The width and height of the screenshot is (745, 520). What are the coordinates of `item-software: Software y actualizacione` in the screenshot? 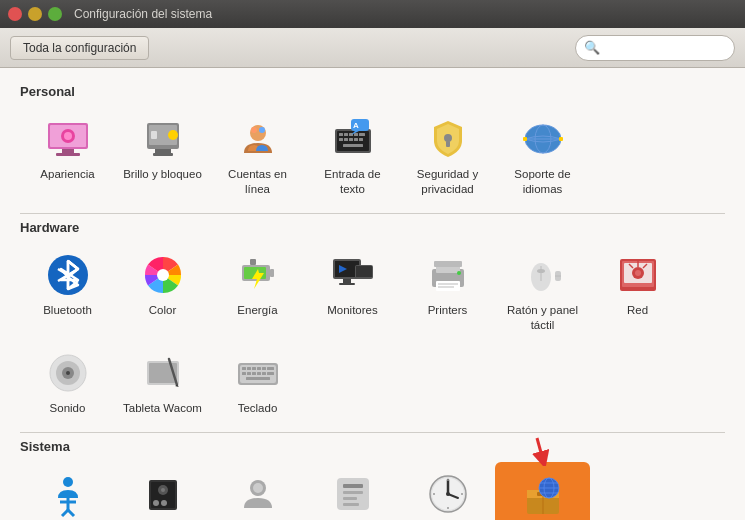 It's located at (542, 491).